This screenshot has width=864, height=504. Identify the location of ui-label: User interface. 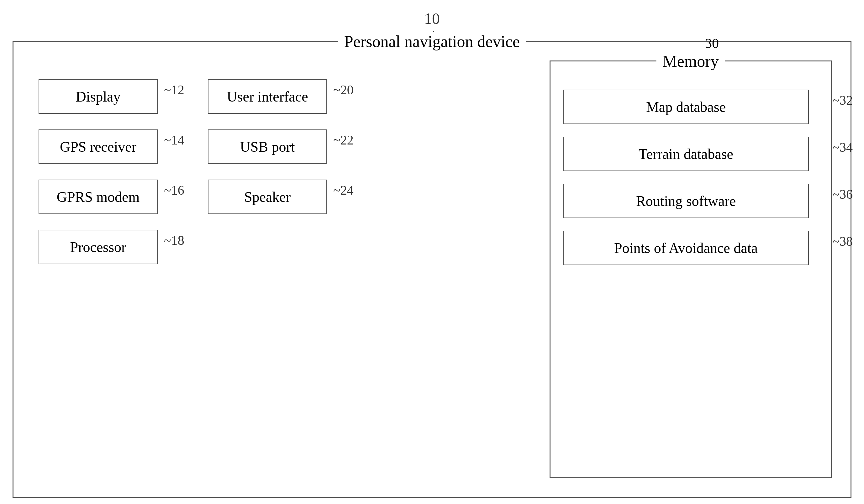
(267, 97).